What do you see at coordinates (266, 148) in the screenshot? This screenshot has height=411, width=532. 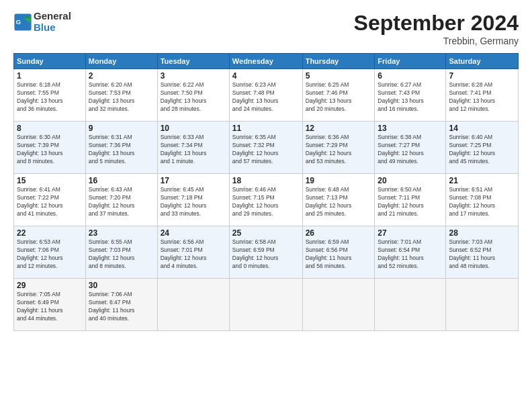 I see `table-row: 11Sunrise: 6:35 AM Sunset: 7:32 PM Dayli…` at bounding box center [266, 148].